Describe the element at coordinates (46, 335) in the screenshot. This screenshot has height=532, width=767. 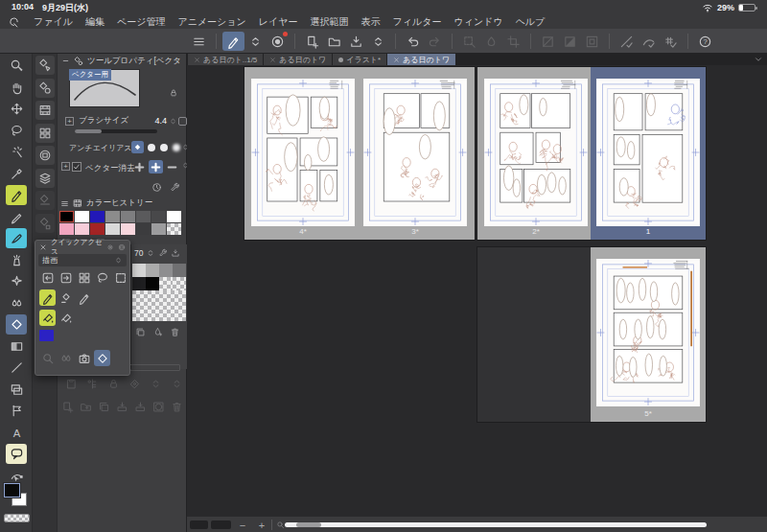
I see `quick-access-color-swatch-blue` at that location.